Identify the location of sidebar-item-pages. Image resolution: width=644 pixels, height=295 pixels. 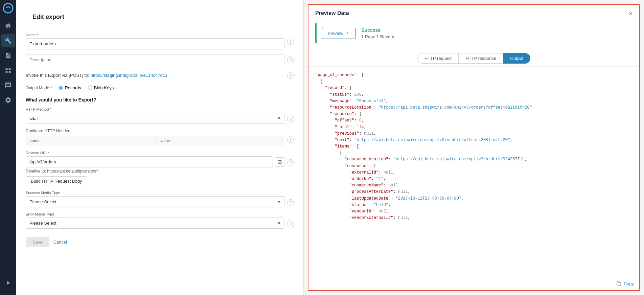
(8, 55).